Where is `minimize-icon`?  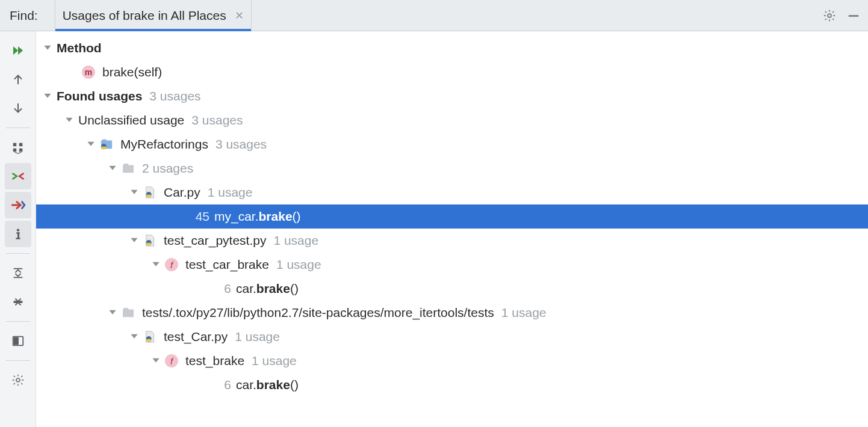
minimize-icon is located at coordinates (854, 16).